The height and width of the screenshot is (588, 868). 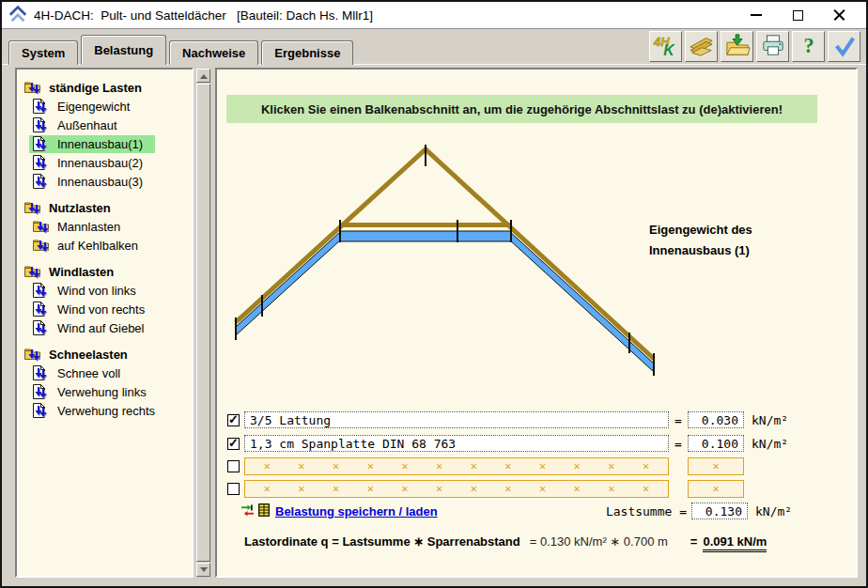 What do you see at coordinates (288, 284) in the screenshot?
I see `beam-segment-left-rafter` at bounding box center [288, 284].